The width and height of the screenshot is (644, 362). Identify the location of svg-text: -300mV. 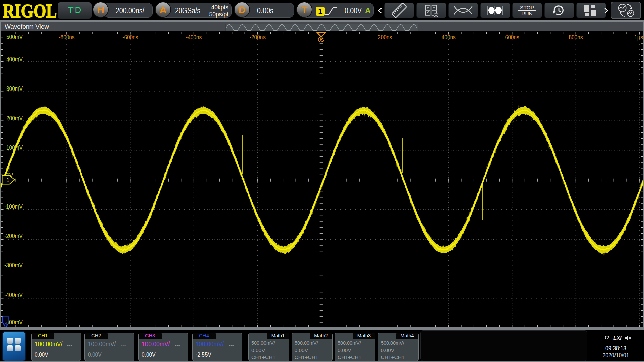
(13, 265).